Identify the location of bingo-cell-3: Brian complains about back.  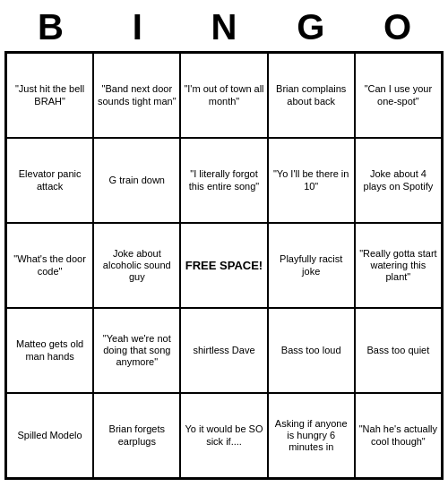
(312, 95).